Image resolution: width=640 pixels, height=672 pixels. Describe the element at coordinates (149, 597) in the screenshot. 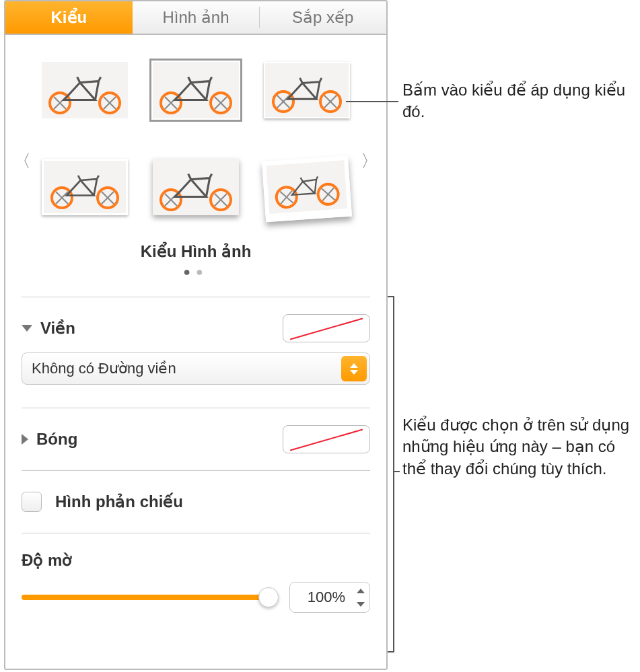

I see `slider-track` at that location.